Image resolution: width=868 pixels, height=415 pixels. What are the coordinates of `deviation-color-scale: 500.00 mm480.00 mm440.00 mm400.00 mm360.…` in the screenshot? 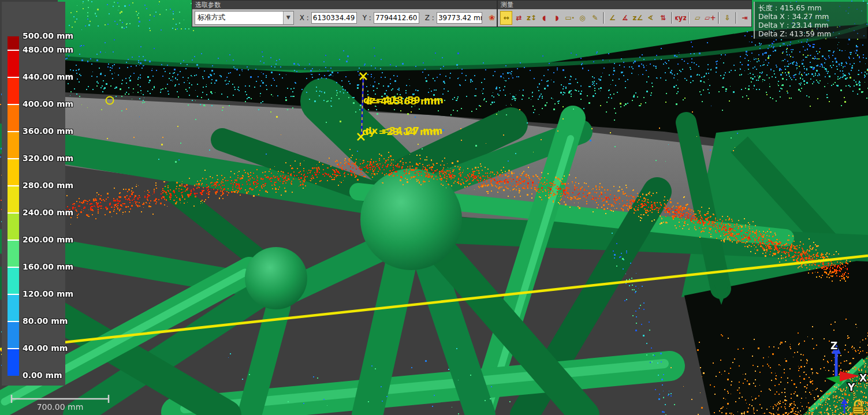 It's located at (33, 194).